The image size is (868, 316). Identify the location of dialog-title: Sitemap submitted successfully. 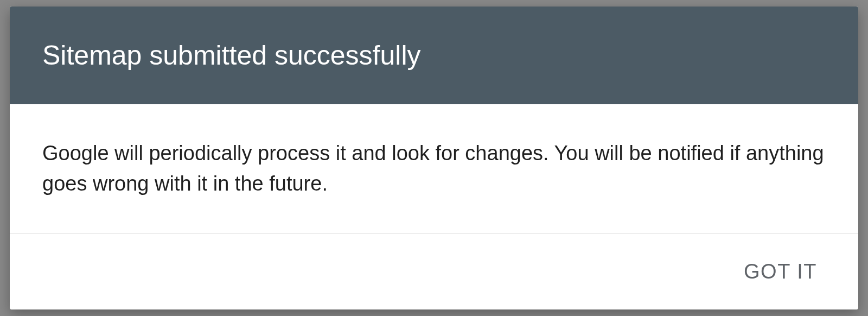
(232, 55).